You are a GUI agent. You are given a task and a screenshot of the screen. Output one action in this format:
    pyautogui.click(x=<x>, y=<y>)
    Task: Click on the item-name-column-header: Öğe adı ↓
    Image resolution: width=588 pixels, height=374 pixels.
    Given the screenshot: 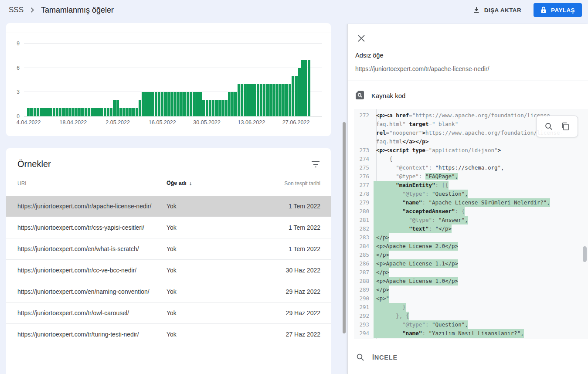 What is the action you would take?
    pyautogui.click(x=204, y=183)
    